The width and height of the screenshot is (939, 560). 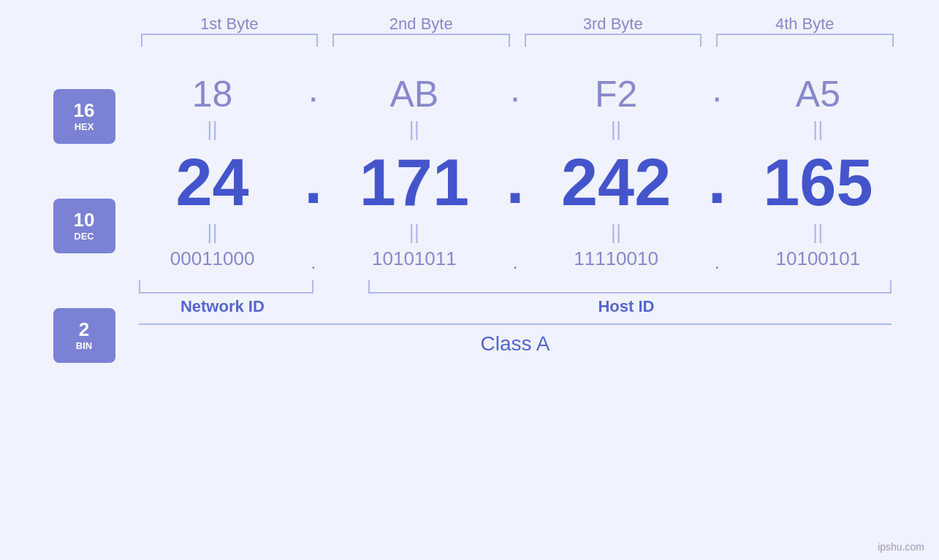 I want to click on top-brackets, so click(x=517, y=40).